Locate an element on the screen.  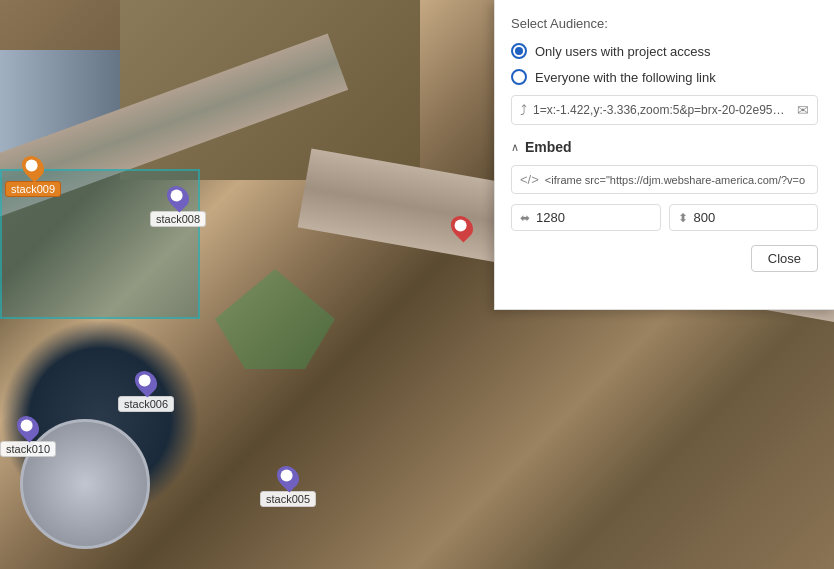
marker-stack-red is located at coordinates (462, 227).